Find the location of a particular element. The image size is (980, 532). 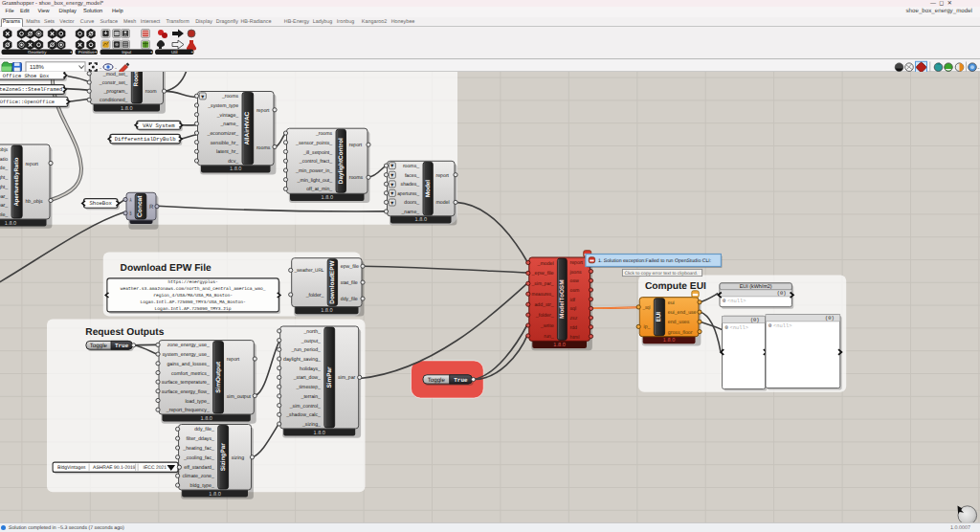

svg-text: _output_ is located at coordinates (310, 342).